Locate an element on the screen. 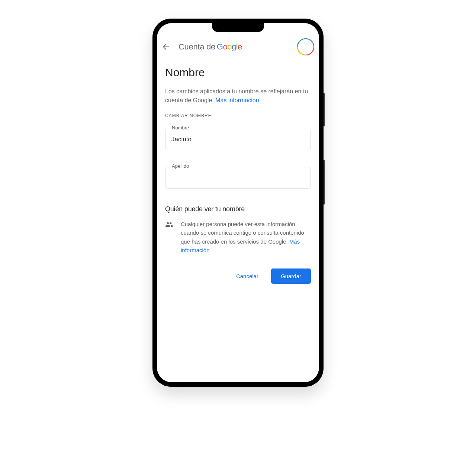 Image resolution: width=476 pixels, height=476 pixels. header-title-prefix: Cuenta de is located at coordinates (197, 47).